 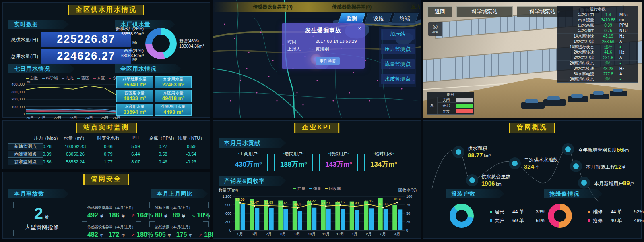 What do you see at coordinates (106, 145) in the screenshot?
I see `panel-station-monitor: 站点实时监测 压力（Mpa）水量（m³）时变化系数PH余氯（PPM）浊度（NTU…` at bounding box center [106, 145].